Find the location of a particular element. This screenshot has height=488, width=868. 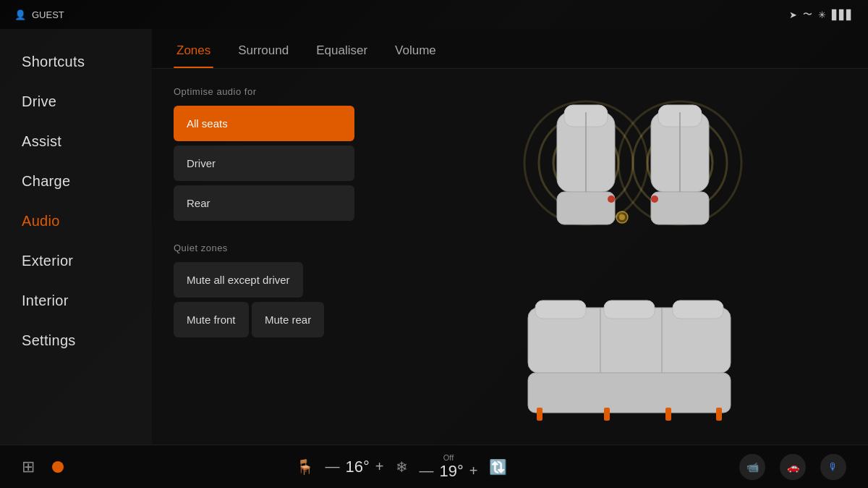

mic-btn: 🎙 is located at coordinates (833, 467).